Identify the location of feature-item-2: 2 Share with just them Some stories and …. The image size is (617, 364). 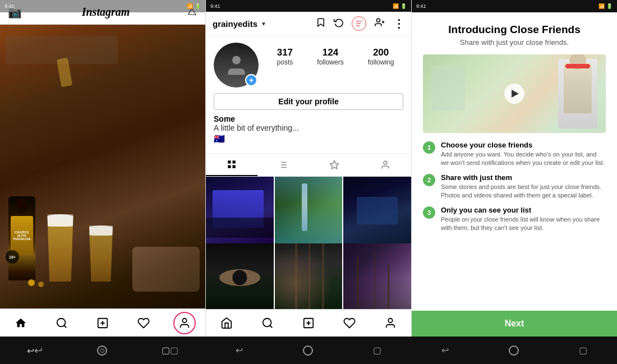
(514, 187).